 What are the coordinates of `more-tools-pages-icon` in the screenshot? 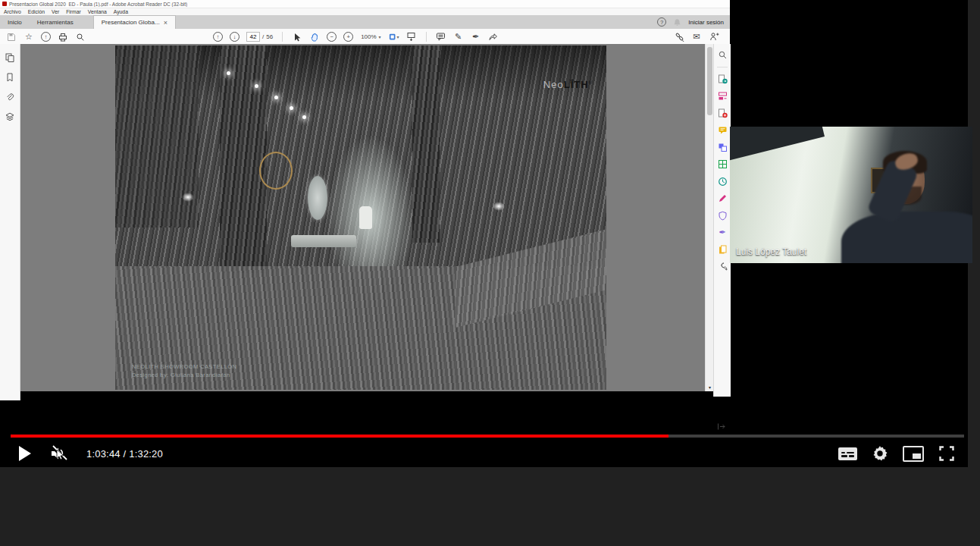 It's located at (722, 249).